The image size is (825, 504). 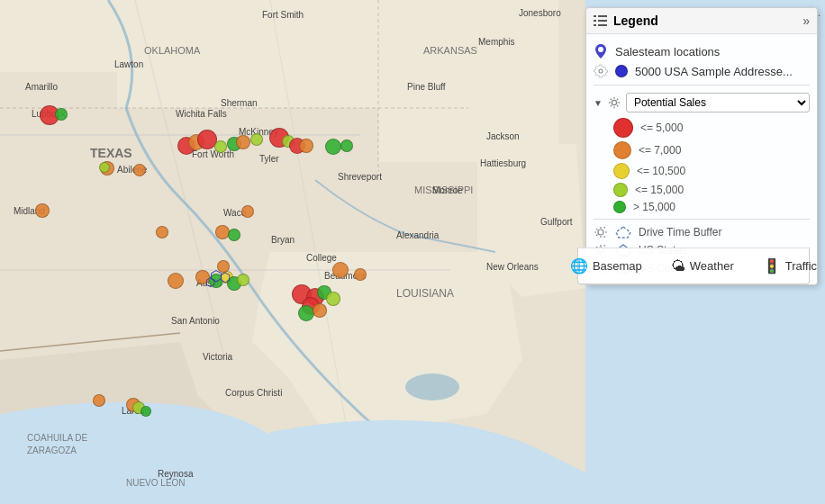 What do you see at coordinates (156, 482) in the screenshot?
I see `svg-text: NUEVO LEON` at bounding box center [156, 482].